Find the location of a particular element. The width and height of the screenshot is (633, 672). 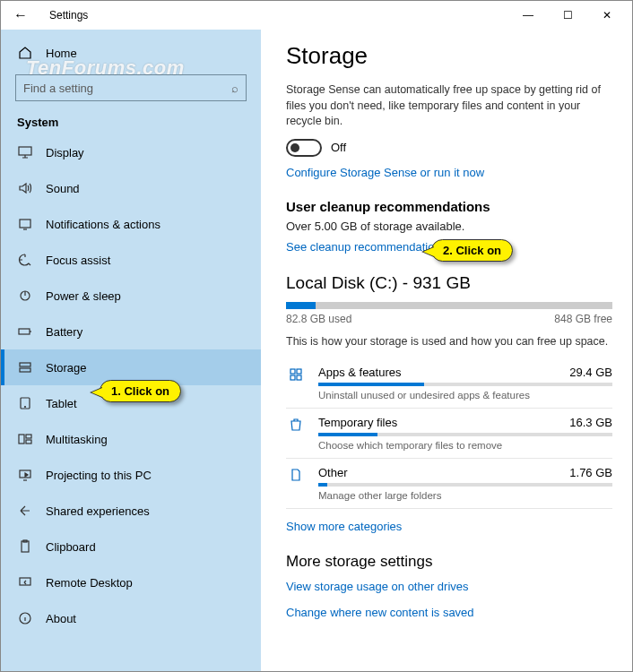

project-icon is located at coordinates (25, 475).